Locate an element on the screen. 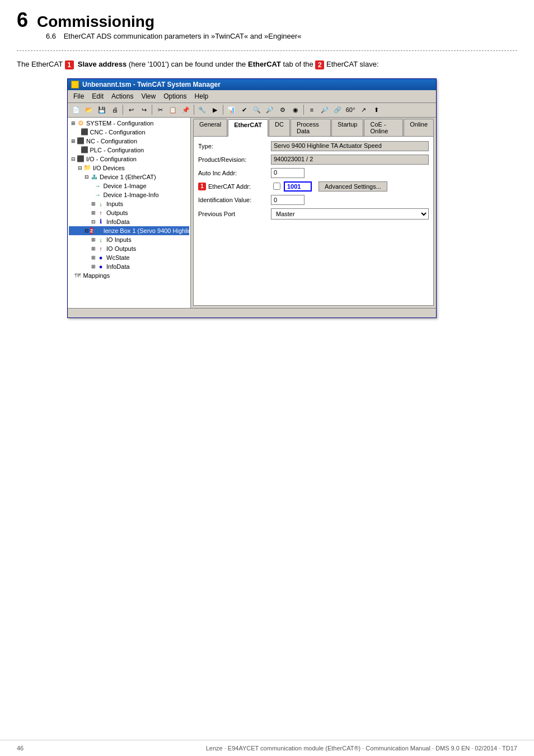  tb-redo: ↪ is located at coordinates (144, 110).